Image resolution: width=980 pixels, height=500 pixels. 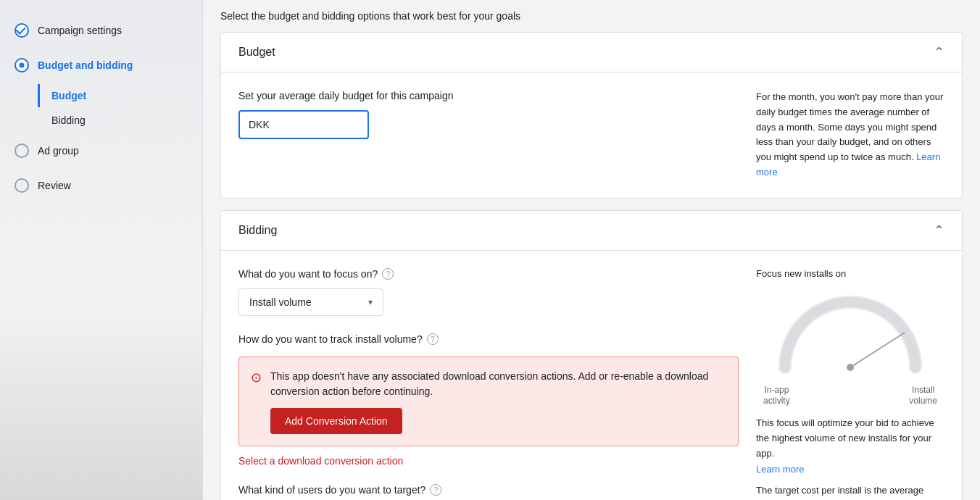 What do you see at coordinates (22, 65) in the screenshot?
I see `budget-bidding-icon` at bounding box center [22, 65].